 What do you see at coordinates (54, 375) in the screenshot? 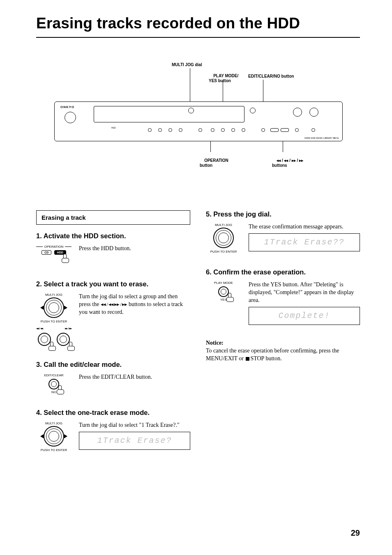
I see `editclear-label: EDIT/CLEAR` at bounding box center [54, 375].